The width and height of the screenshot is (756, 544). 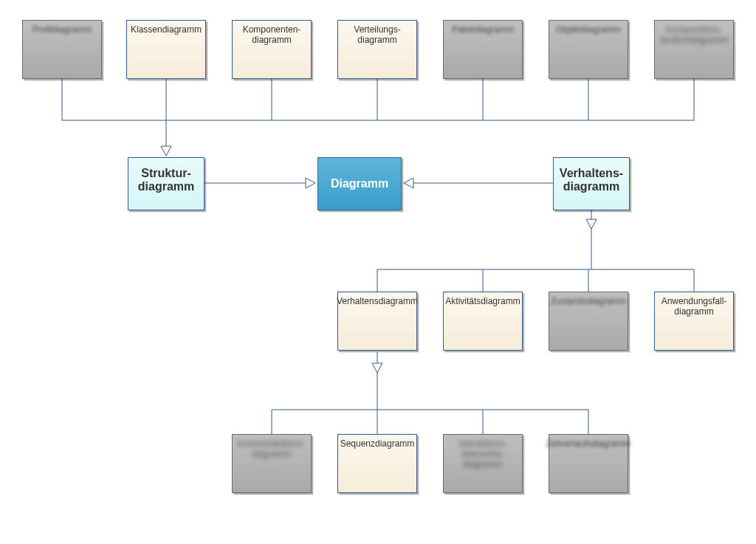 I want to click on label: Sequenzdiagramm, so click(x=378, y=444).